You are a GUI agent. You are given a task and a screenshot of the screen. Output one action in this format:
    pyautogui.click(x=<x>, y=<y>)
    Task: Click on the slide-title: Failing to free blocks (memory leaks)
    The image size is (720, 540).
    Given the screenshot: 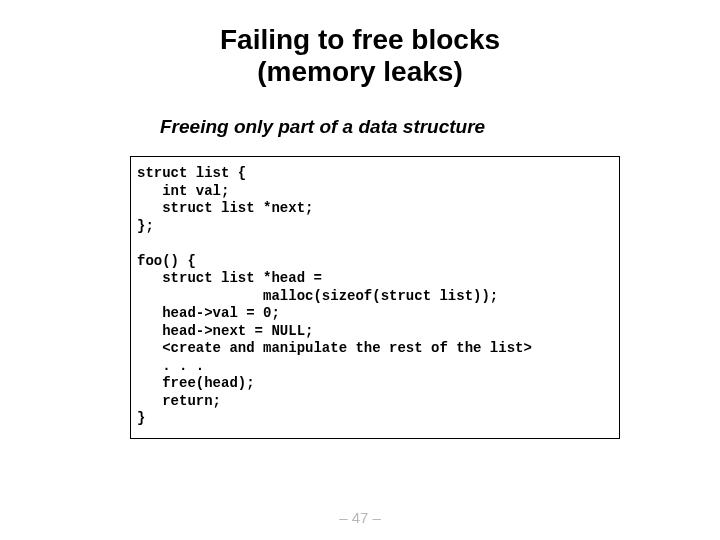 What is the action you would take?
    pyautogui.click(x=360, y=56)
    